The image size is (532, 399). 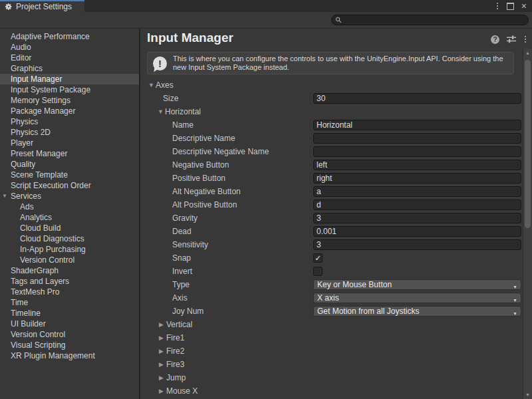 I want to click on sidebar-item-xr-plugin-management: XR Plugin Management, so click(x=69, y=356).